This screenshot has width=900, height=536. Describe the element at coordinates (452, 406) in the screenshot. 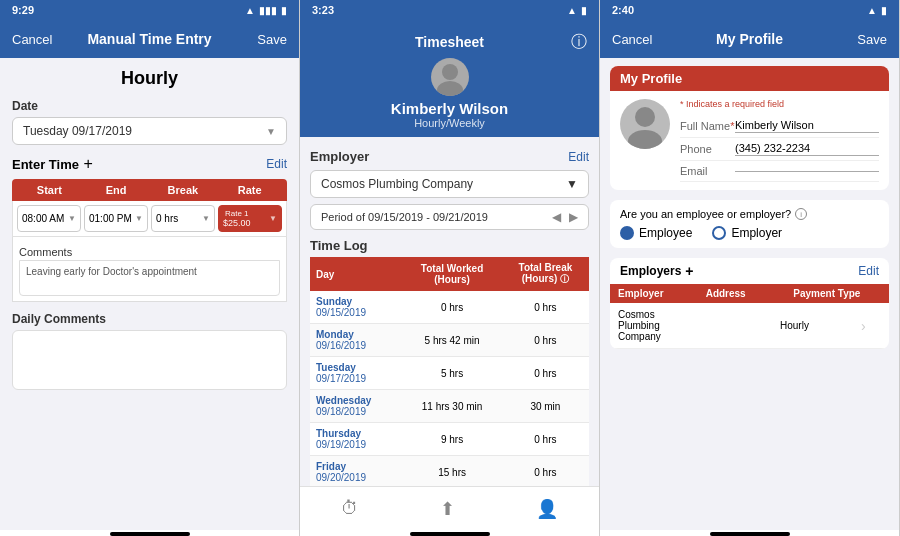

I see `worked-cell: 11 hrs 30 min` at that location.